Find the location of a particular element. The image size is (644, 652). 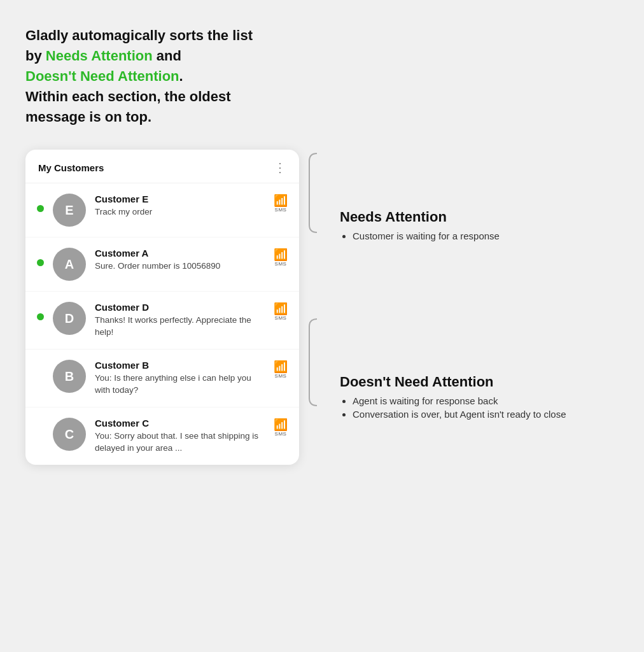

needs-attention-section: Needs Attention Customer is waiting for … is located at coordinates (459, 226).